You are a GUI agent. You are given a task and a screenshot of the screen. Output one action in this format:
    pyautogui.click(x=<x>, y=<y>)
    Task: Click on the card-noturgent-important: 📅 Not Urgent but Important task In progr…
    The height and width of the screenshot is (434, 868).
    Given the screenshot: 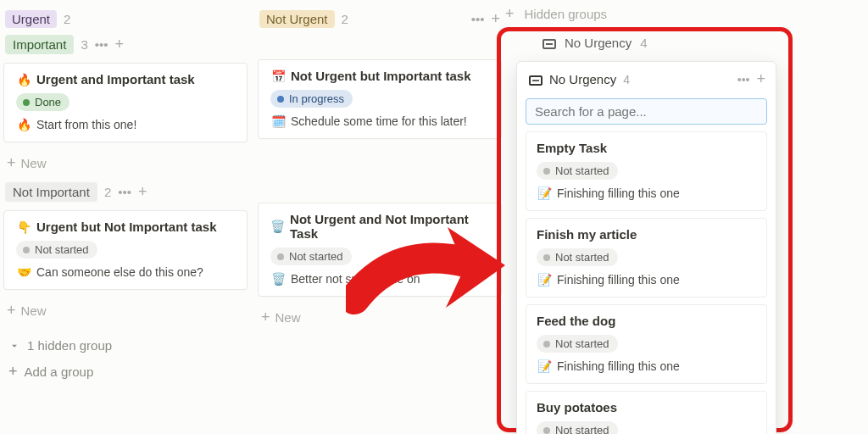 What is the action you would take?
    pyautogui.click(x=380, y=99)
    